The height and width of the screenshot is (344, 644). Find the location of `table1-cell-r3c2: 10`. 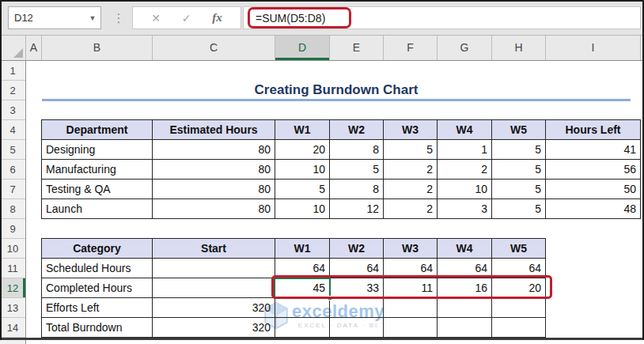

table1-cell-r3c2: 10 is located at coordinates (302, 209).